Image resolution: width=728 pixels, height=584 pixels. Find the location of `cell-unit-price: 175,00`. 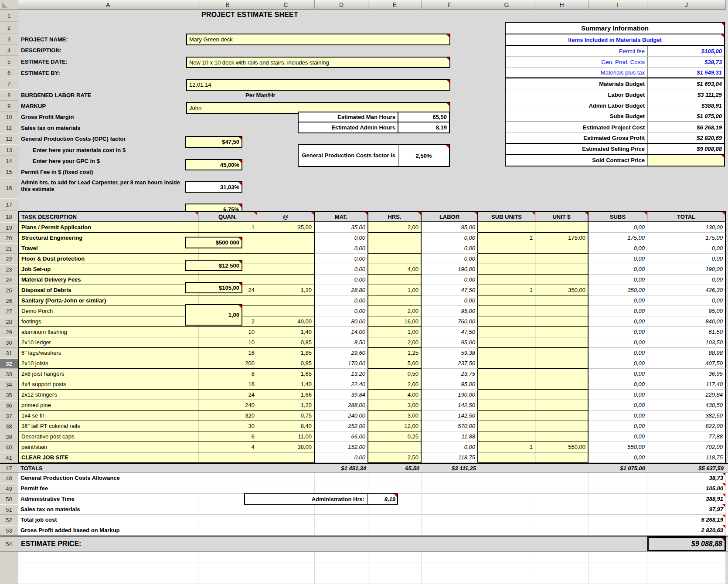

cell-unit-price: 175,00 is located at coordinates (562, 238).